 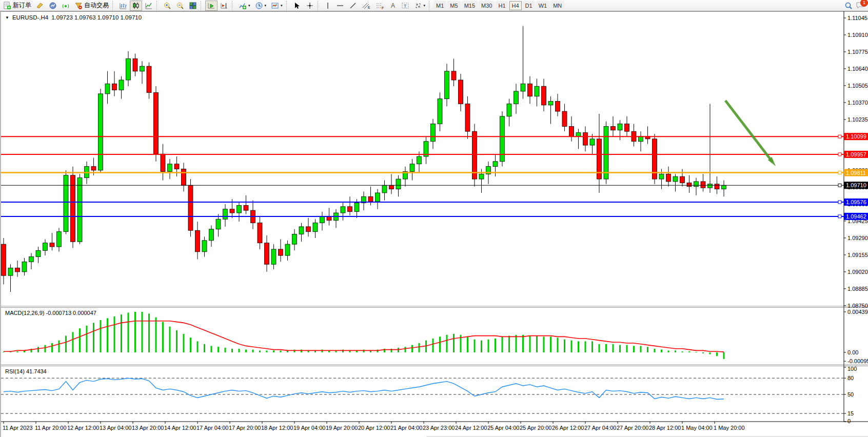 What do you see at coordinates (40, 6) in the screenshot?
I see `metaeditor-button` at bounding box center [40, 6].